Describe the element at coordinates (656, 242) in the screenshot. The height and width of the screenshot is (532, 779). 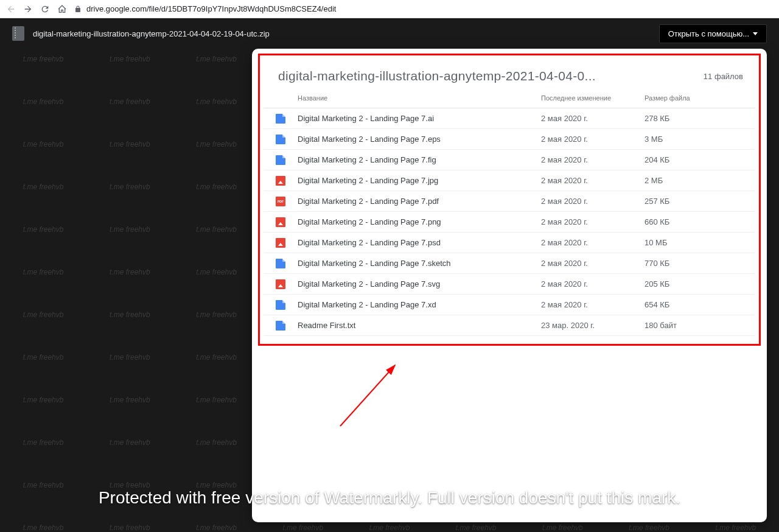
I see `file-size: 10 МБ` at that location.